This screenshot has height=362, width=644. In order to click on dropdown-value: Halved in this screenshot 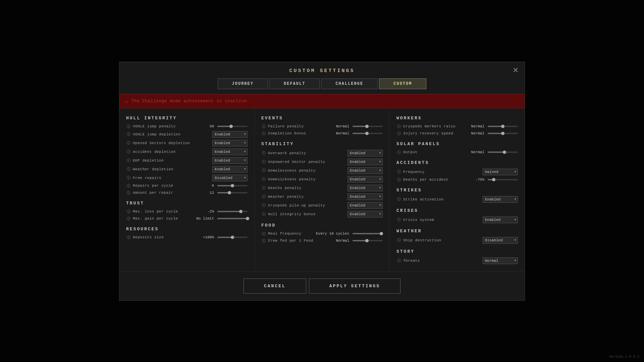, I will do `click(500, 172)`.